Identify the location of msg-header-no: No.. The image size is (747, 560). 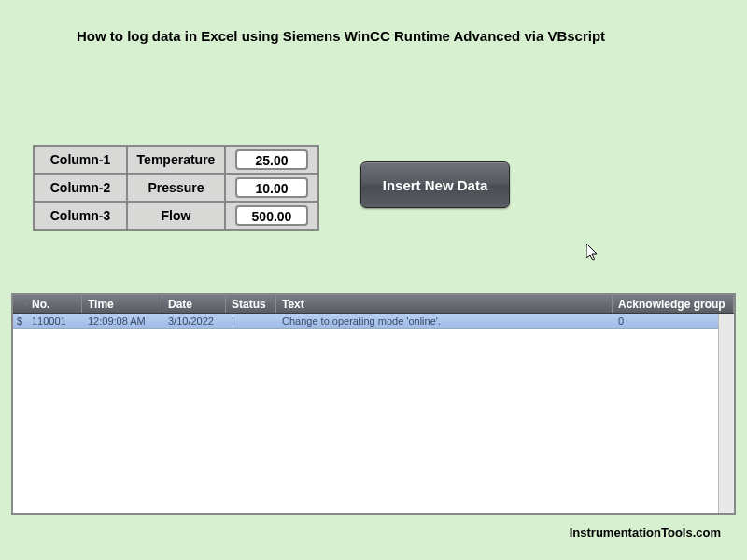
(54, 304).